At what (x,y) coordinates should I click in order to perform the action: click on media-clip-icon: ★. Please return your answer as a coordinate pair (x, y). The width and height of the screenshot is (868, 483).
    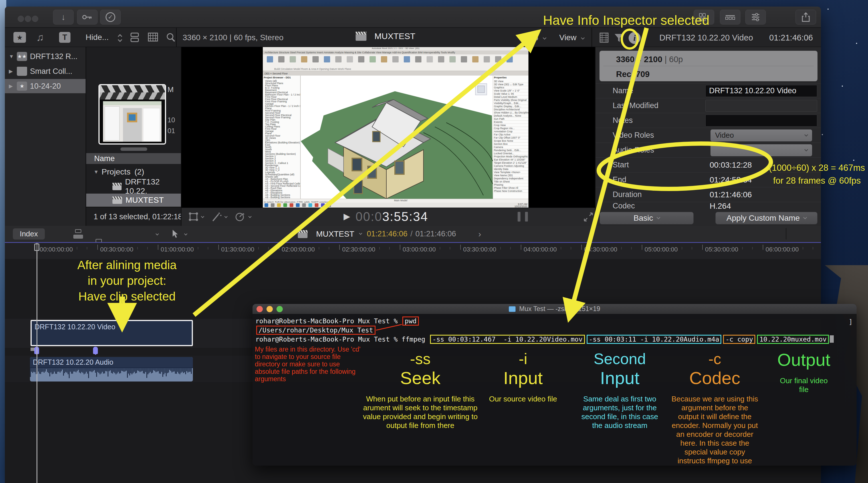
    Looking at the image, I should click on (20, 37).